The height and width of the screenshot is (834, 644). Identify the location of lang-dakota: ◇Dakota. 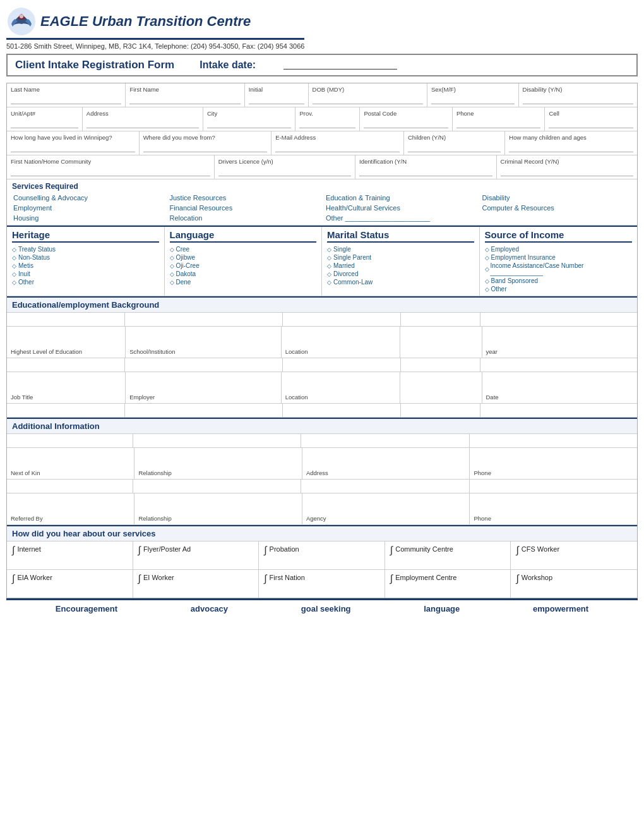
(244, 274).